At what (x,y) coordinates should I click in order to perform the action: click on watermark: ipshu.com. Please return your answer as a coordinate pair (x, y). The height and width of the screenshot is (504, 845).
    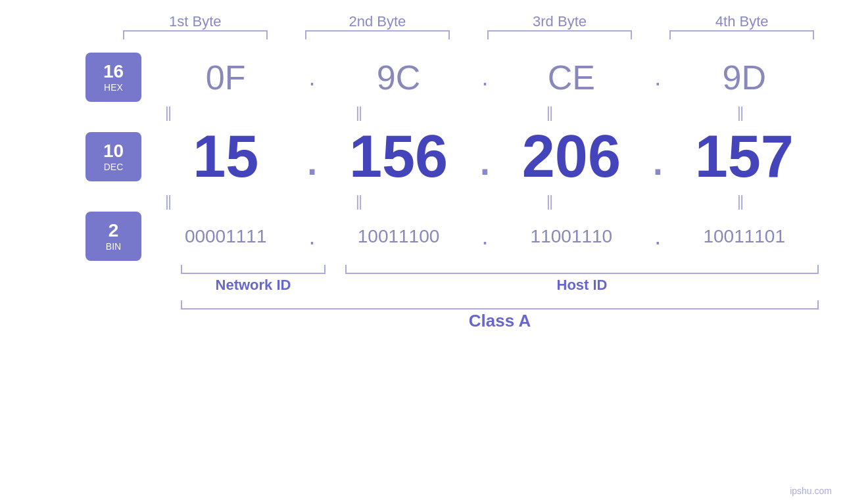
    Looking at the image, I should click on (811, 491).